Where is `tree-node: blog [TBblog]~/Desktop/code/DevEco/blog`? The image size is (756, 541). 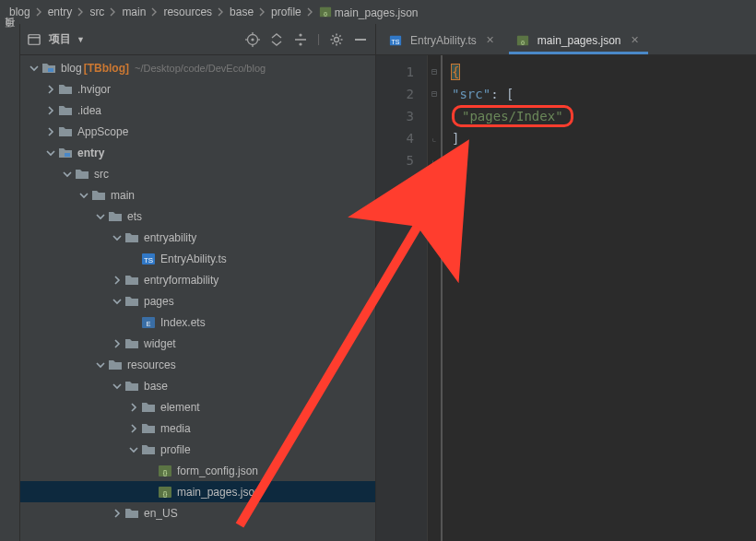 tree-node: blog [TBblog]~/Desktop/code/DevEco/blog is located at coordinates (197, 68).